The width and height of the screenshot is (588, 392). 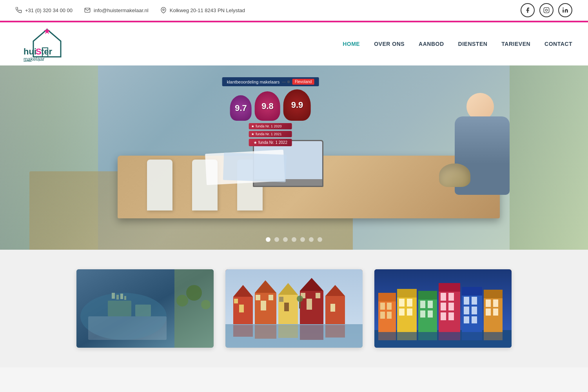 What do you see at coordinates (121, 10) in the screenshot?
I see `email-text: info@huistermakelaar.nl` at bounding box center [121, 10].